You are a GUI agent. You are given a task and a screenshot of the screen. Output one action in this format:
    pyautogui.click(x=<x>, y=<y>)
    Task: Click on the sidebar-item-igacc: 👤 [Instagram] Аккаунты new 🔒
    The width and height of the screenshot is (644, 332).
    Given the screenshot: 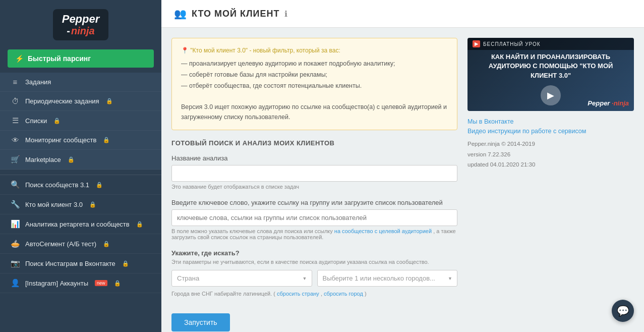 What is the action you would take?
    pyautogui.click(x=81, y=284)
    